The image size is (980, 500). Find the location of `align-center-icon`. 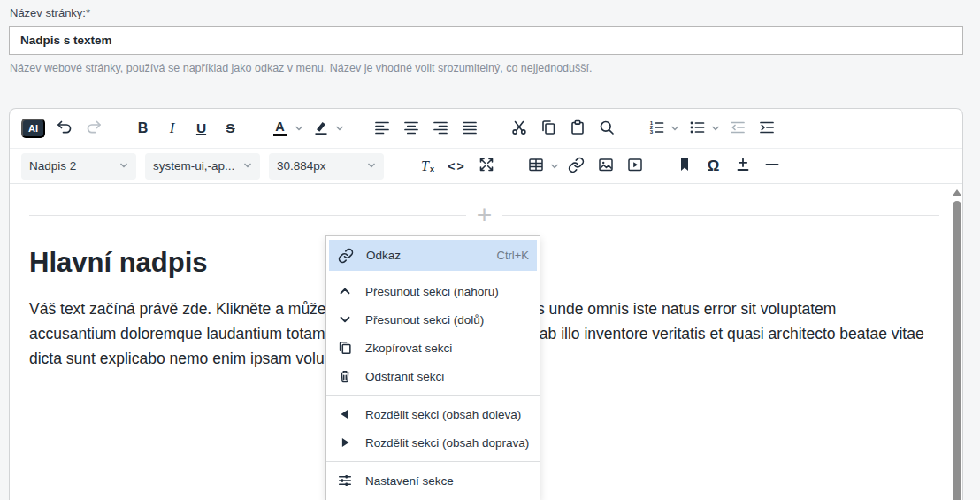

align-center-icon is located at coordinates (411, 129).